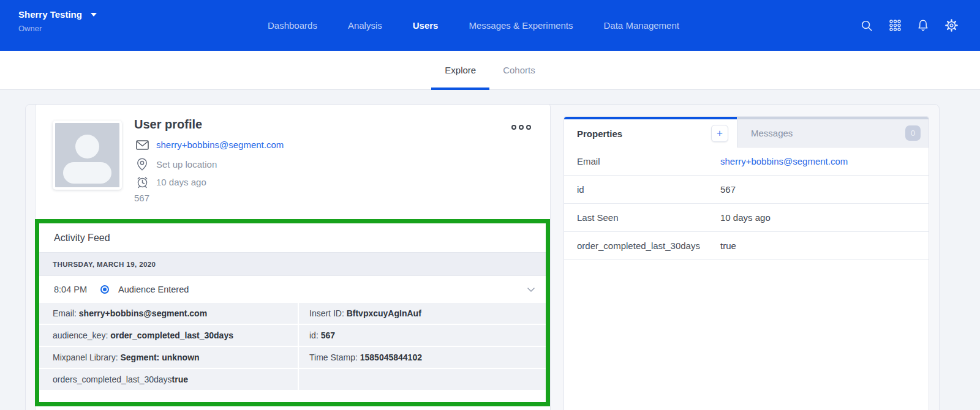  I want to click on messages-count-badge: 0, so click(913, 133).